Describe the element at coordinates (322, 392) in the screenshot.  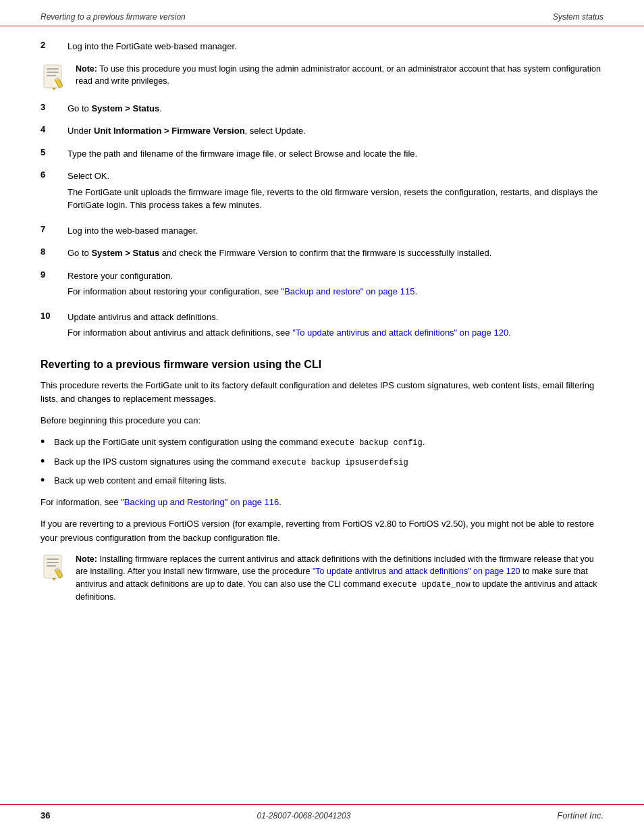
I see `section-intro: This procedure reverts the FortiGate uni…` at that location.